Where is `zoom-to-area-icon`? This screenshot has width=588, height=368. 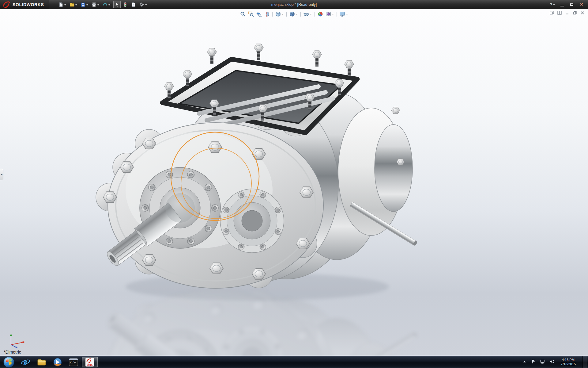 zoom-to-area-icon is located at coordinates (251, 14).